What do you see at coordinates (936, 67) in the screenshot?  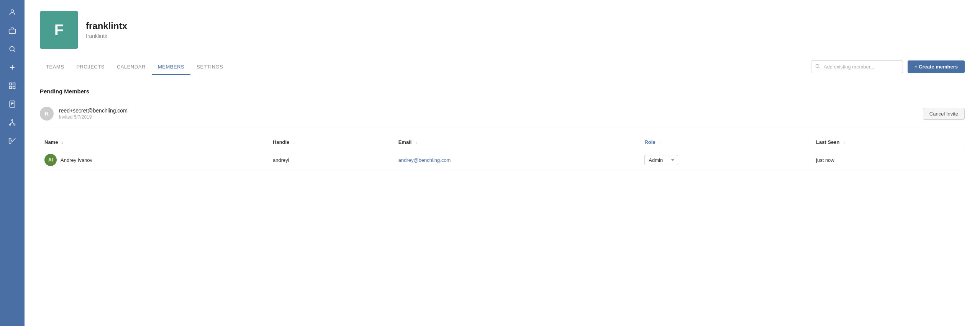 I see `create-members-button: + Create members` at bounding box center [936, 67].